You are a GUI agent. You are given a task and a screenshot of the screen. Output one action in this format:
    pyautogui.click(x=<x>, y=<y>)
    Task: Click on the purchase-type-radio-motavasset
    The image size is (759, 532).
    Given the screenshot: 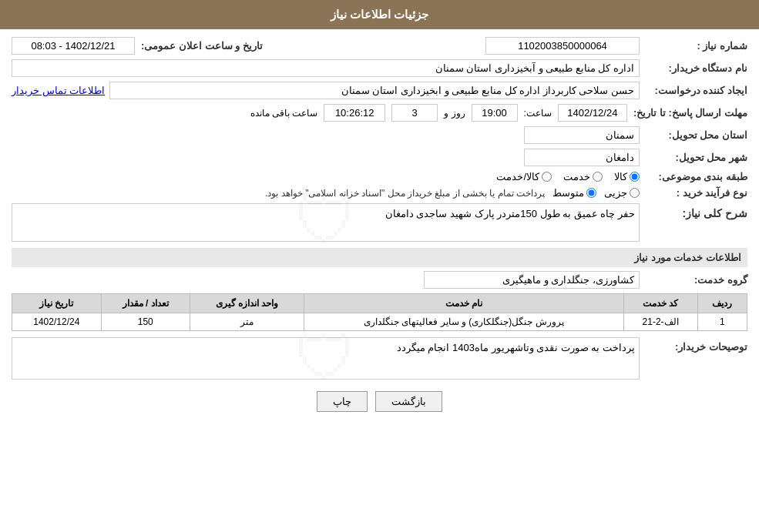 What is the action you would take?
    pyautogui.click(x=592, y=192)
    